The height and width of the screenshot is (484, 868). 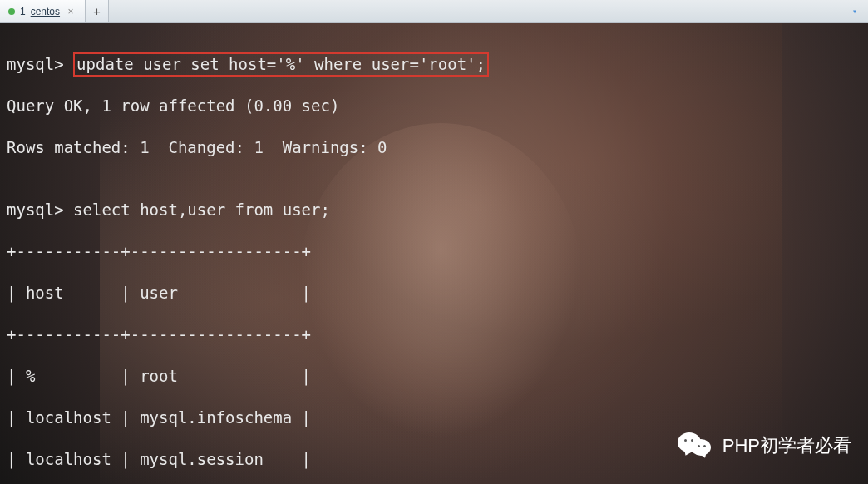 What do you see at coordinates (281, 65) in the screenshot?
I see `highlighted-command: update user set host='%' where user='roo…` at bounding box center [281, 65].